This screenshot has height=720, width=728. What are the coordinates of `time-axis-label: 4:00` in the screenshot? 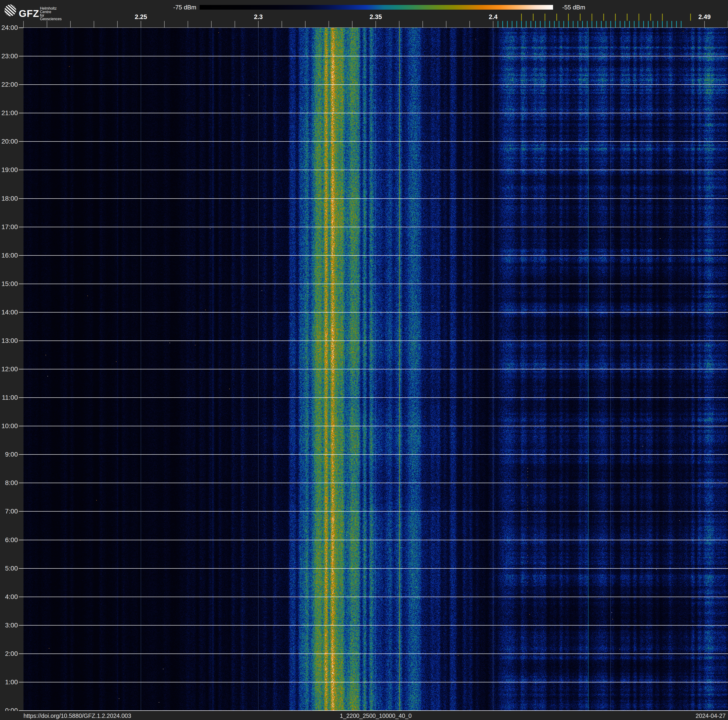 It's located at (9, 597).